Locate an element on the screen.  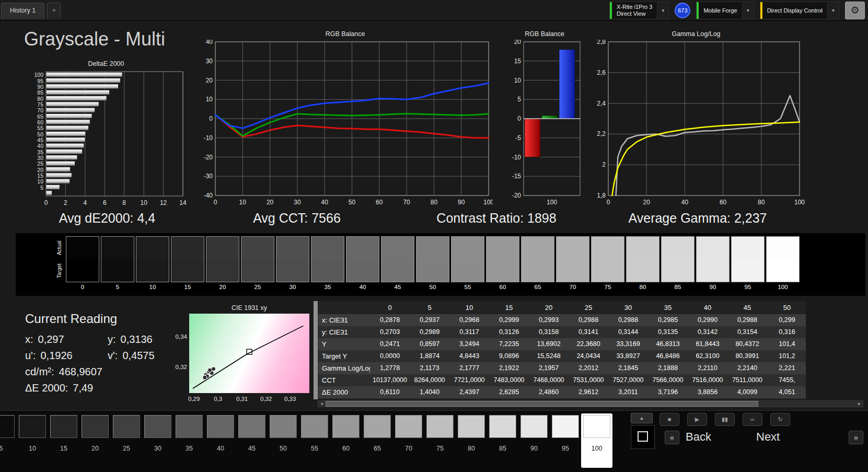
level-button-50: 50 is located at coordinates (283, 441).